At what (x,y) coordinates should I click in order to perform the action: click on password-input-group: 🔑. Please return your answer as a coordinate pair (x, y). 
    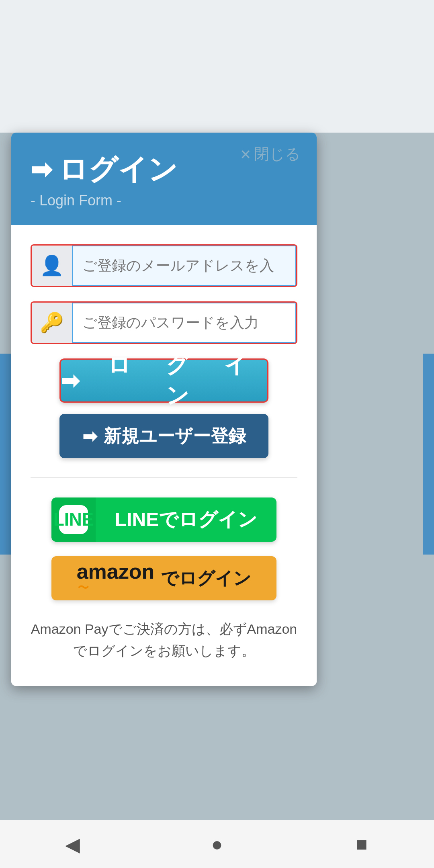
    Looking at the image, I should click on (164, 323).